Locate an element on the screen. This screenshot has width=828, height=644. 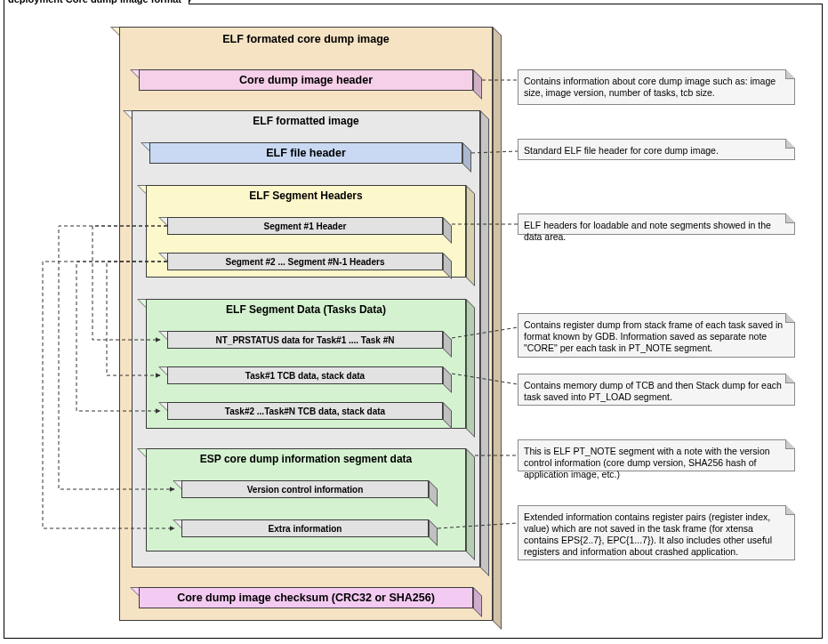
note-prstatus: Contains register dump from stack frame … is located at coordinates (656, 335).